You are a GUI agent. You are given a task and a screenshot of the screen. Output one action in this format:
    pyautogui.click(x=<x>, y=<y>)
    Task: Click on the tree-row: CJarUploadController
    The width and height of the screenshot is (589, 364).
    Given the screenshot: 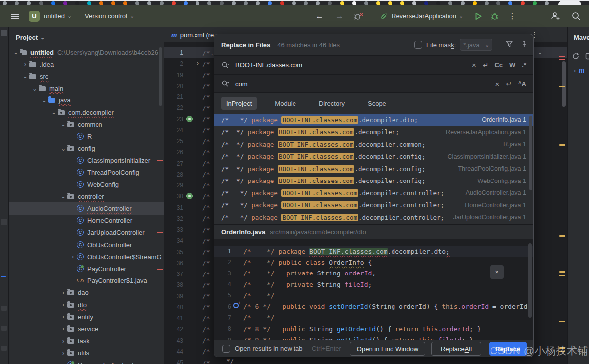 What is the action you would take?
    pyautogui.click(x=87, y=233)
    